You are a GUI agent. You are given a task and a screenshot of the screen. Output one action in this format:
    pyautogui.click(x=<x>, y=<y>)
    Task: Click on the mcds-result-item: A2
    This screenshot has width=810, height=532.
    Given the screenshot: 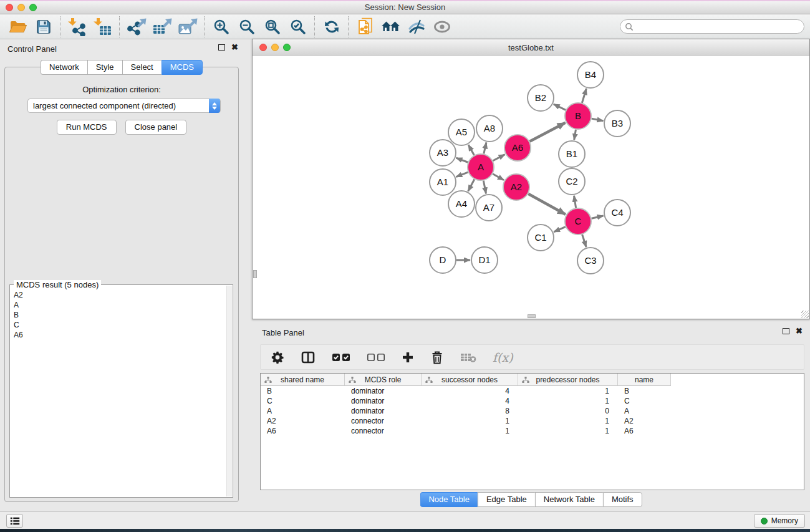 What is the action you would take?
    pyautogui.click(x=118, y=295)
    